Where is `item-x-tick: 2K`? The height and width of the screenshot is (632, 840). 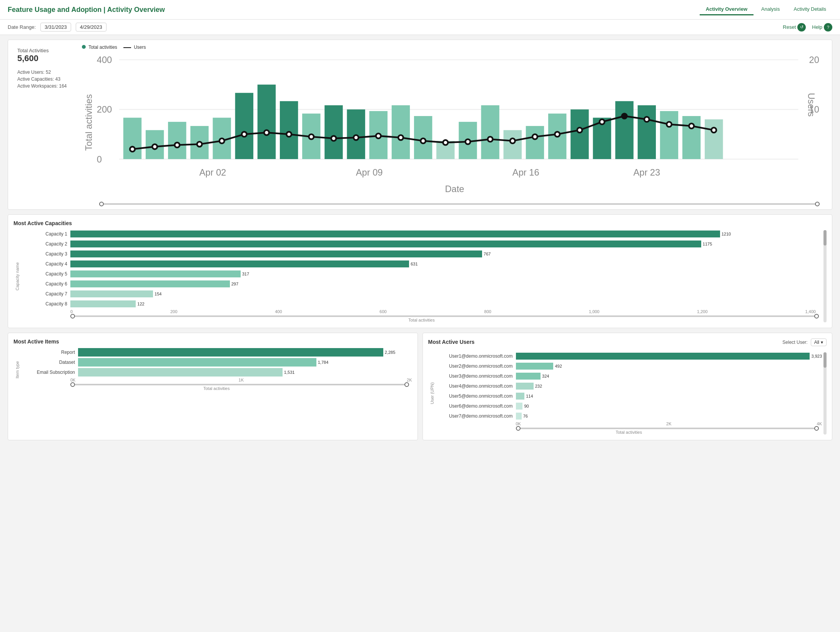
item-x-tick: 2K is located at coordinates (409, 380).